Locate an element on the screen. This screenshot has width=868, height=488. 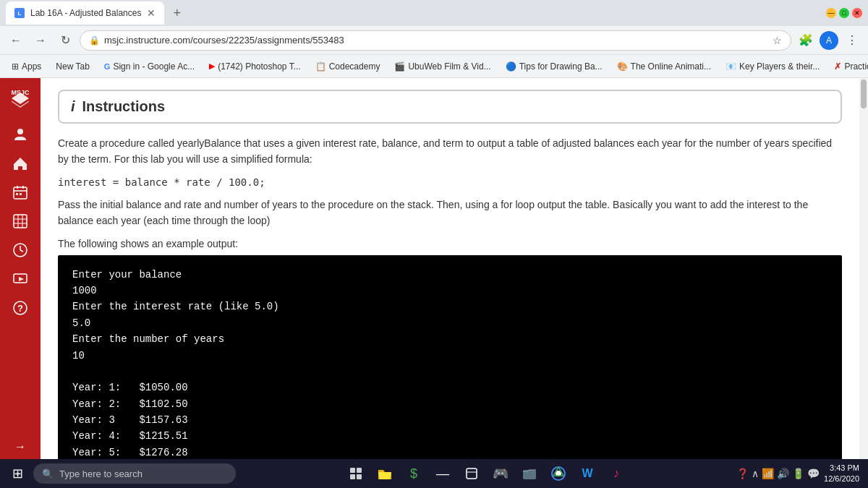
bookmark-online-animati: 🎨 The Online Animati... is located at coordinates (664, 67).